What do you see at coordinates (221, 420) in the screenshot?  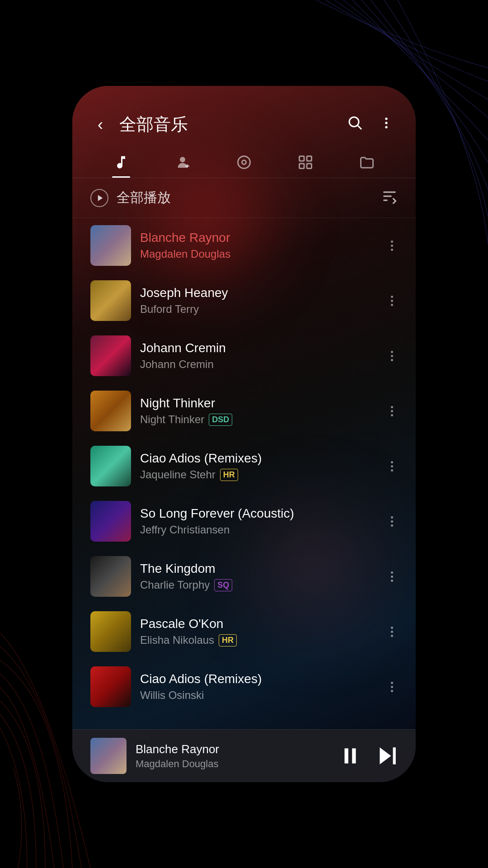 I see `quality-badge: DSD` at bounding box center [221, 420].